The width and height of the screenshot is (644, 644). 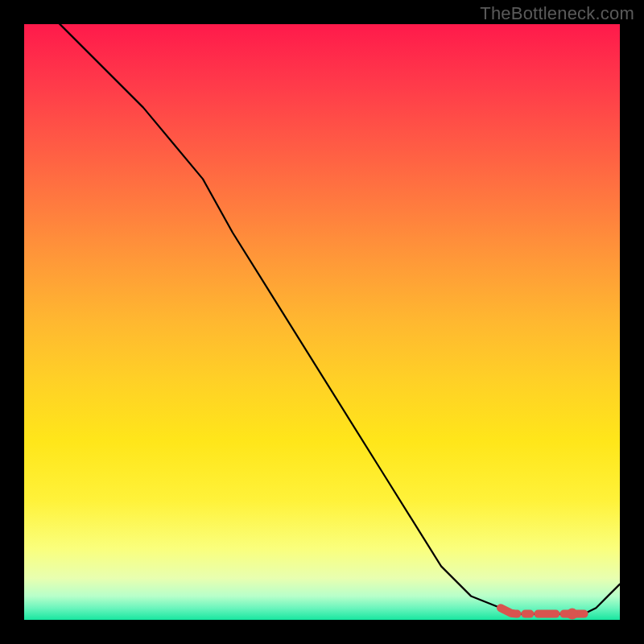 I want to click on watermark-text: TheBottleneck.com, so click(x=557, y=14).